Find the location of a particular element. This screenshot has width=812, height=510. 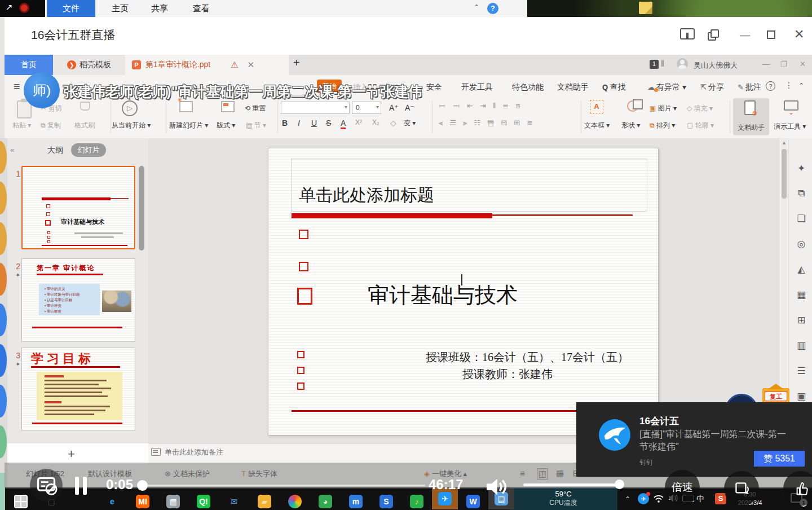

play-from-current-button: 从当前开始 ▾ is located at coordinates (131, 125).